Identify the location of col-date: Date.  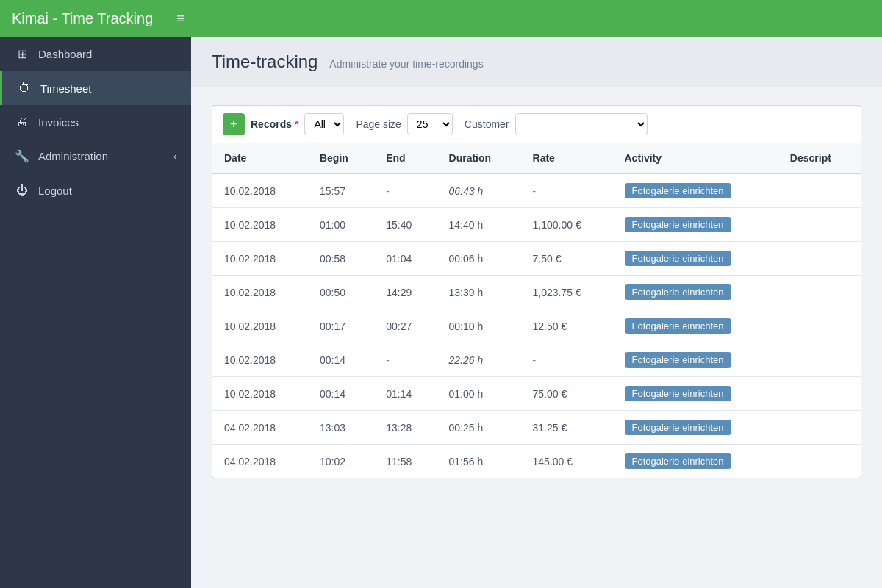
(260, 159).